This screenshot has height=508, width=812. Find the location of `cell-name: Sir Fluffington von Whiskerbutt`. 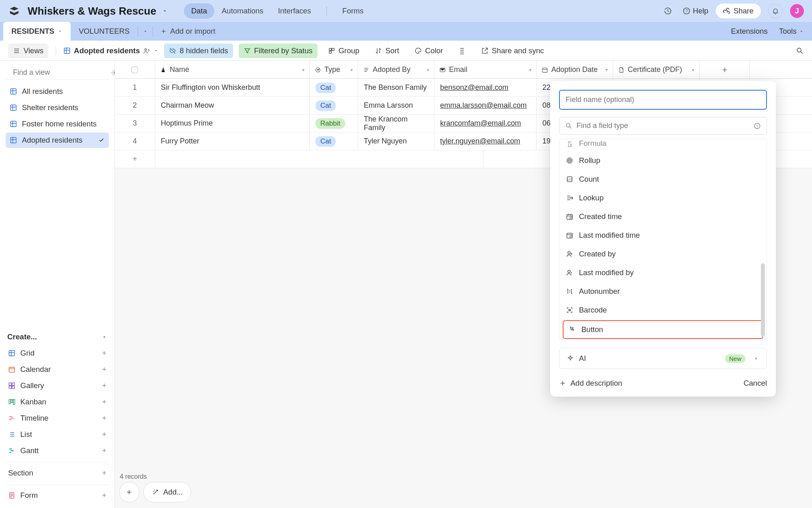

cell-name: Sir Fluffington von Whiskerbutt is located at coordinates (232, 88).